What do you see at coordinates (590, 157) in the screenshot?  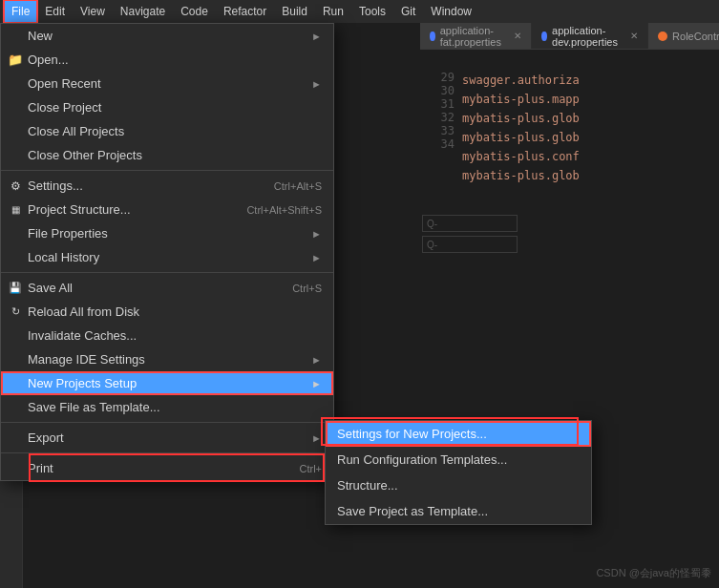 I see `code-line-33: mybatis-plus.conf` at bounding box center [590, 157].